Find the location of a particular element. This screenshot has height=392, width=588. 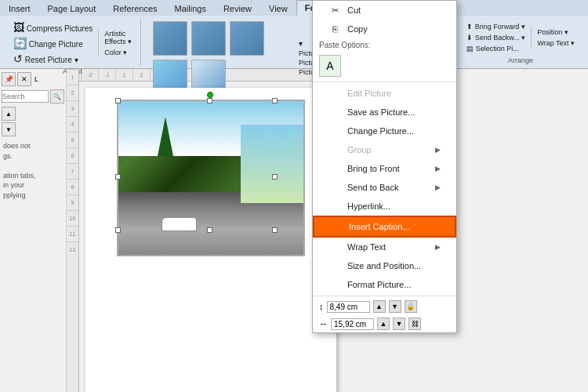

bring-front-icon is located at coordinates (335, 169).